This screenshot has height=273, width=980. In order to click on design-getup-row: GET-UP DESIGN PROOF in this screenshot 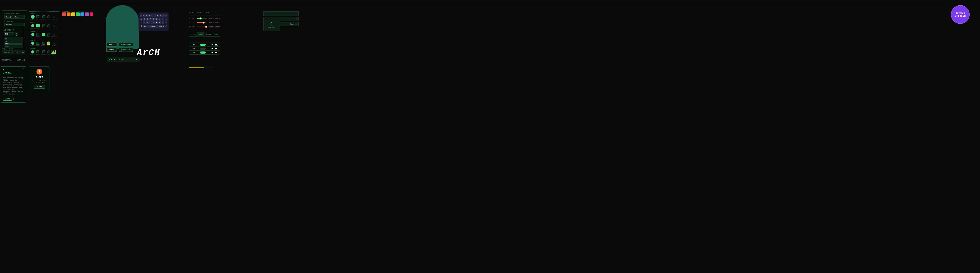, I will do `click(204, 19)`.